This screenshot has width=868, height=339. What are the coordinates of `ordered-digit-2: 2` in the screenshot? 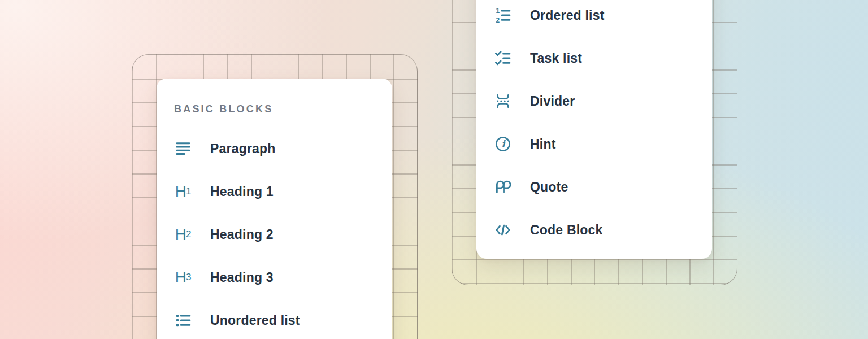 It's located at (498, 20).